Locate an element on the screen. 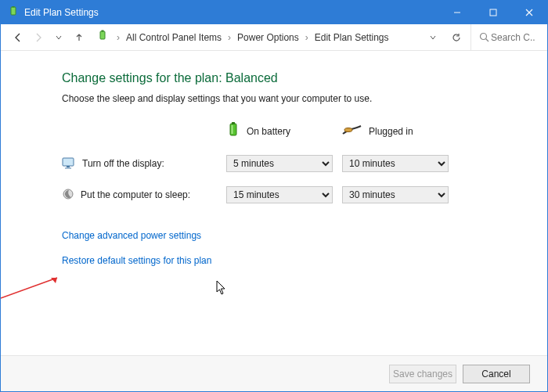  column-header-plugged: Plugged in is located at coordinates (397, 131).